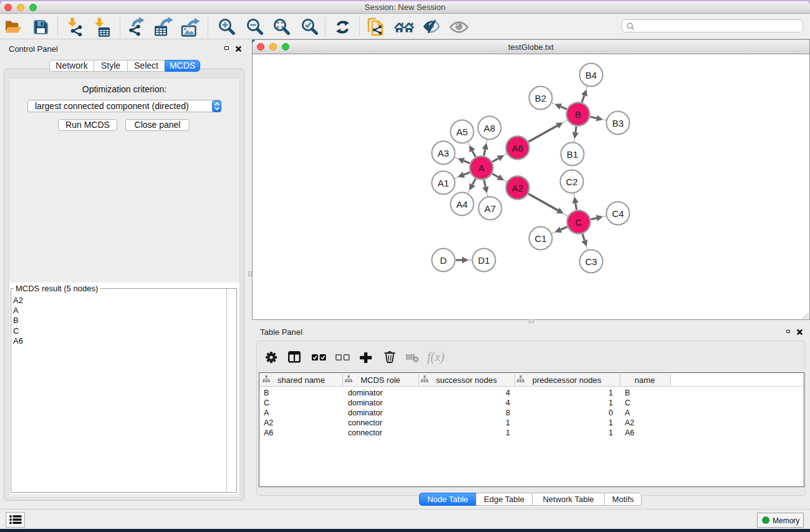  What do you see at coordinates (443, 183) in the screenshot?
I see `svg-text: A1` at bounding box center [443, 183].